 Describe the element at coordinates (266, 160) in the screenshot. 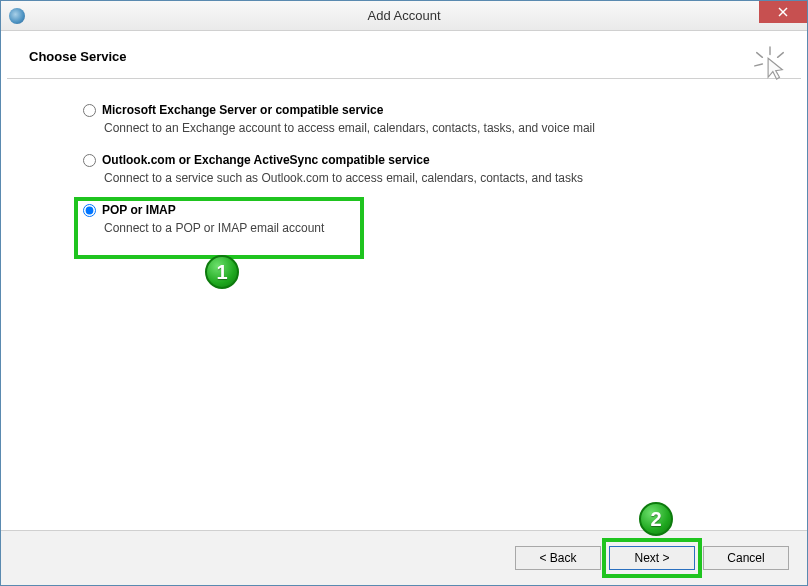

I see `option-activesync-label: Outlook.com or Exchange ActiveSync compa…` at that location.